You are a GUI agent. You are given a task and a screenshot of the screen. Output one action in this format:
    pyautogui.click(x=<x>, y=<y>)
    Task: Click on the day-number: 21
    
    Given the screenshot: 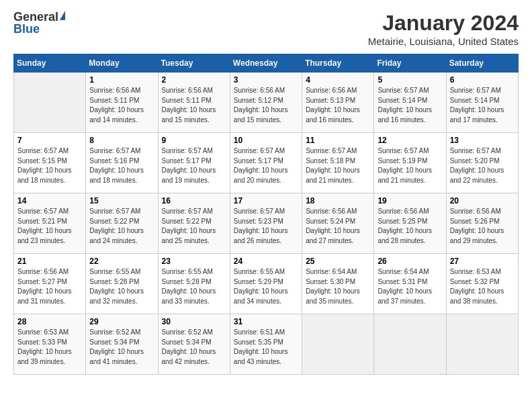 What is the action you would take?
    pyautogui.click(x=50, y=261)
    